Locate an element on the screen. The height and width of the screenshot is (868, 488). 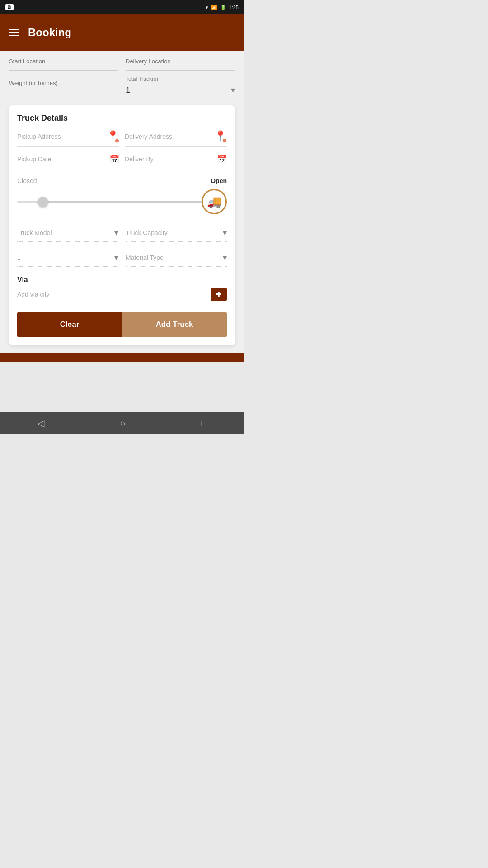
pickup-calendar-icon: 📅 is located at coordinates (114, 159).